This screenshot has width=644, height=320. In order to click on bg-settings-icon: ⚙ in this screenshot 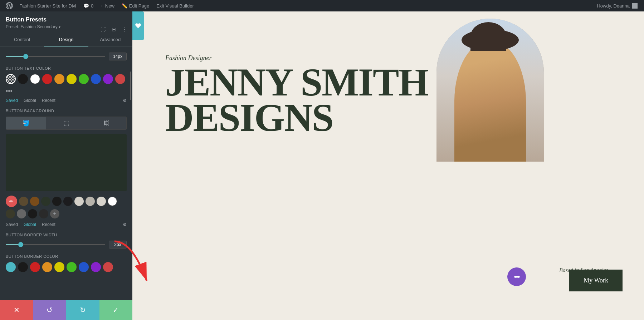, I will do `click(125, 225)`.